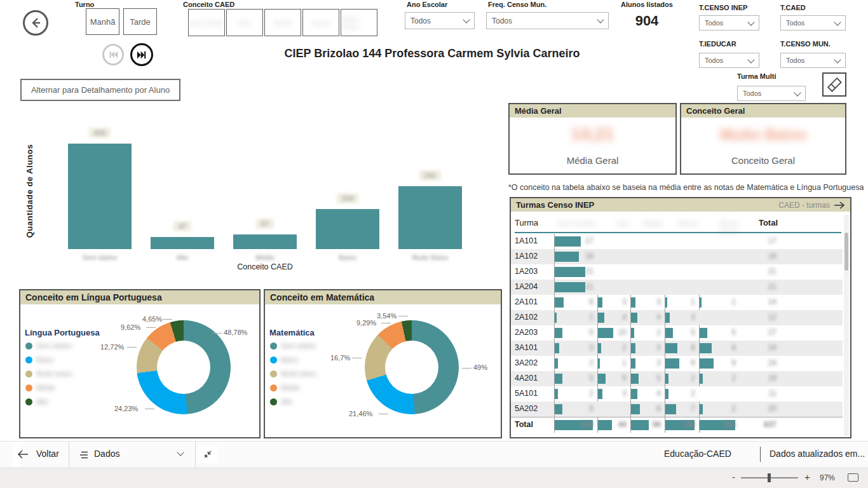 Image resolution: width=868 pixels, height=488 pixels. I want to click on table-column-header: Médio, so click(647, 224).